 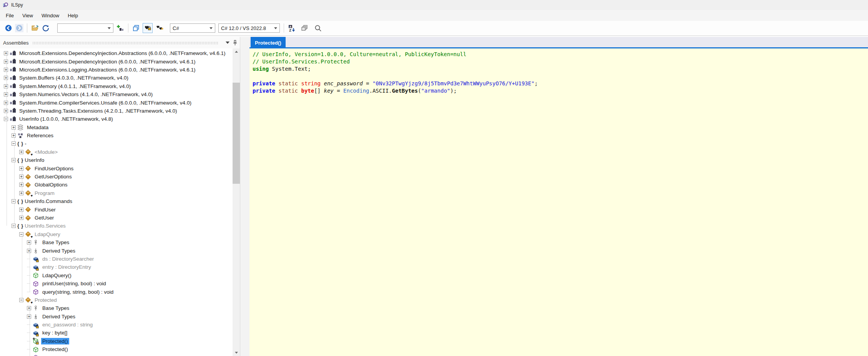 What do you see at coordinates (236, 202) in the screenshot?
I see `tree-scrollbar` at bounding box center [236, 202].